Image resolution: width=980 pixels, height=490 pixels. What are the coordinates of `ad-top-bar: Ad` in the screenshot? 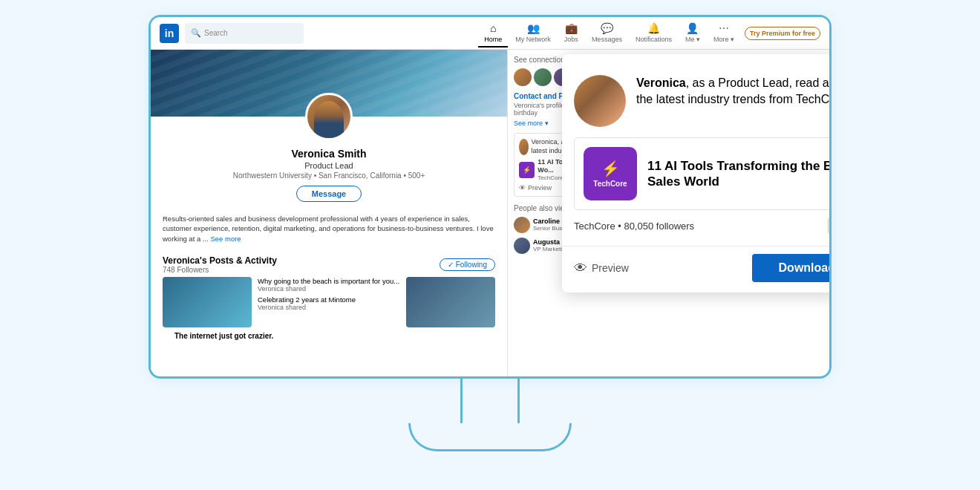 It's located at (696, 62).